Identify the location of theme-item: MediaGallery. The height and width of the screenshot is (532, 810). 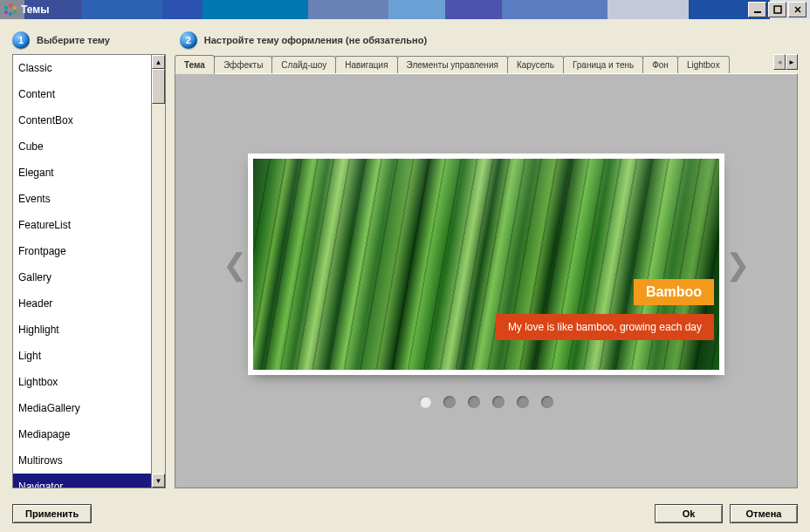
(82, 408).